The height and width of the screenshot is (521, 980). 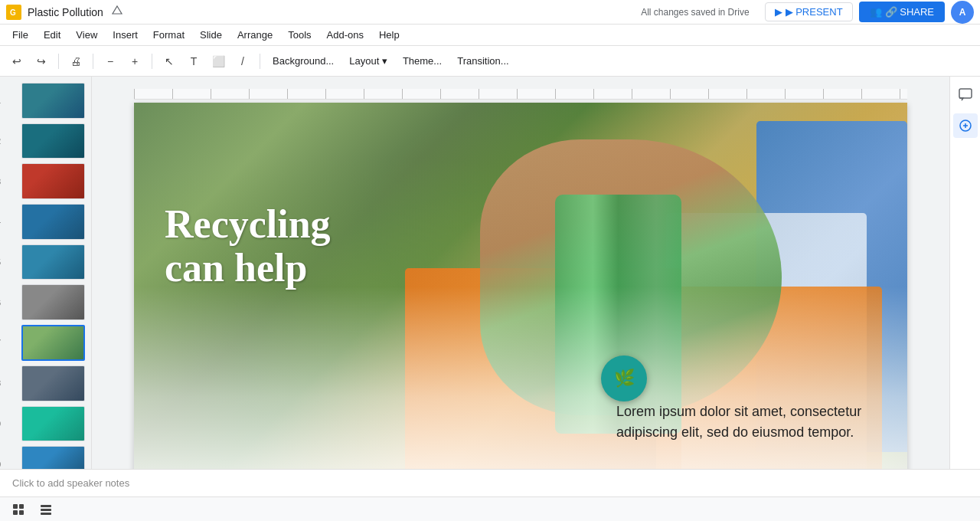 I want to click on toolbar-transition: Transition..., so click(x=482, y=61).